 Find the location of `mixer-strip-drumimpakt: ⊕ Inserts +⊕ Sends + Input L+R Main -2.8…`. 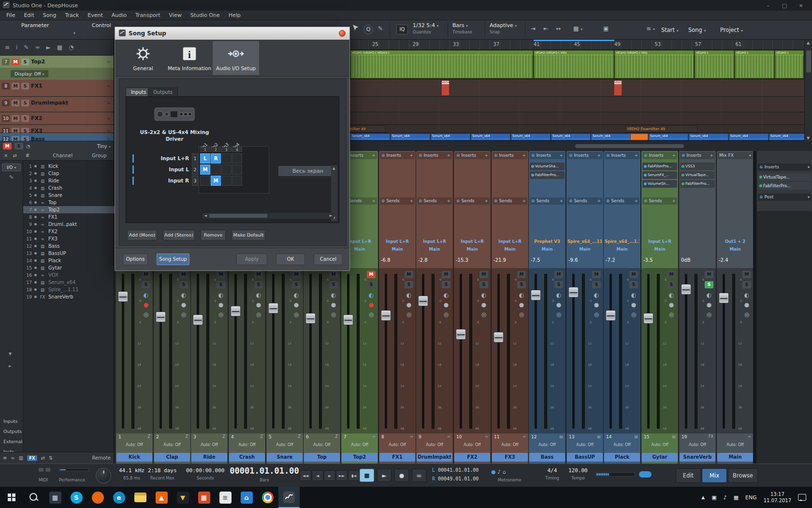

mixer-strip-drumimpakt: ⊕ Inserts +⊕ Sends + Input L+R Main -2.8… is located at coordinates (435, 307).